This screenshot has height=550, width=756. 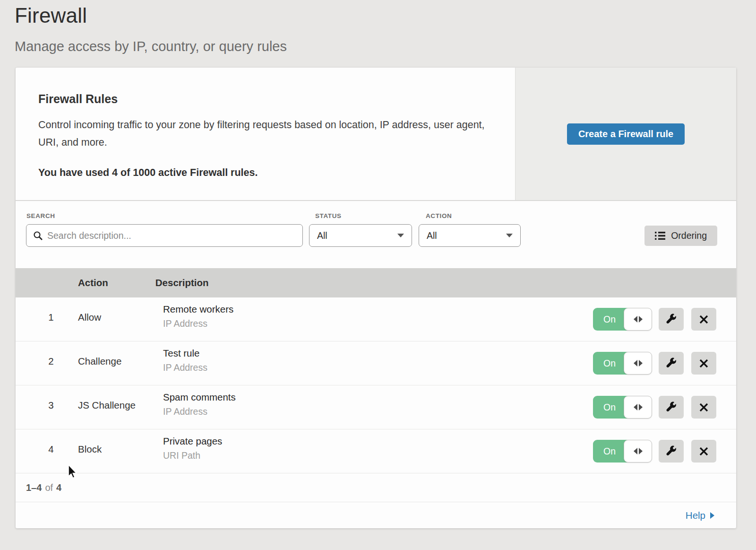 I want to click on help-link-label: Help, so click(x=696, y=515).